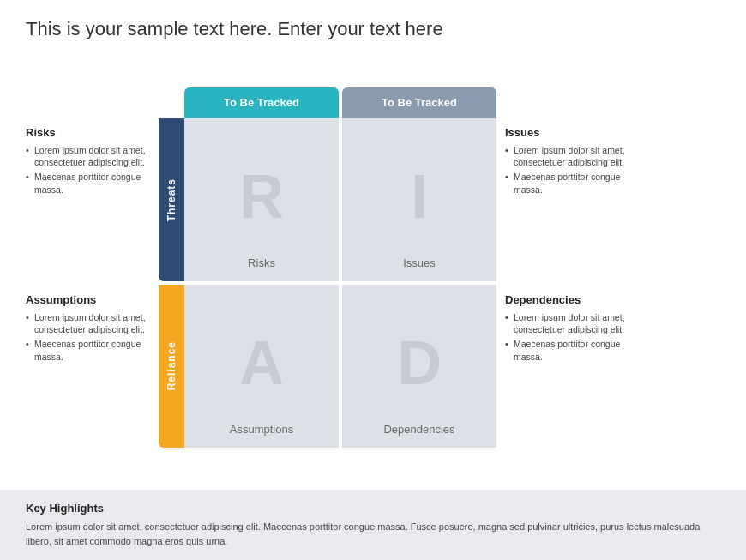  I want to click on col-header-2: To Be Tracked, so click(419, 103).